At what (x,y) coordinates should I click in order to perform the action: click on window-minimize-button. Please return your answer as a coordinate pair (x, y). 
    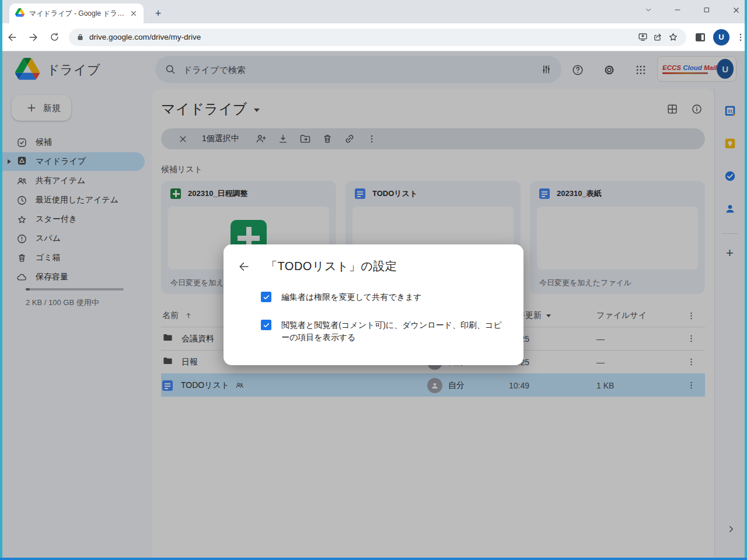
    Looking at the image, I should click on (678, 10).